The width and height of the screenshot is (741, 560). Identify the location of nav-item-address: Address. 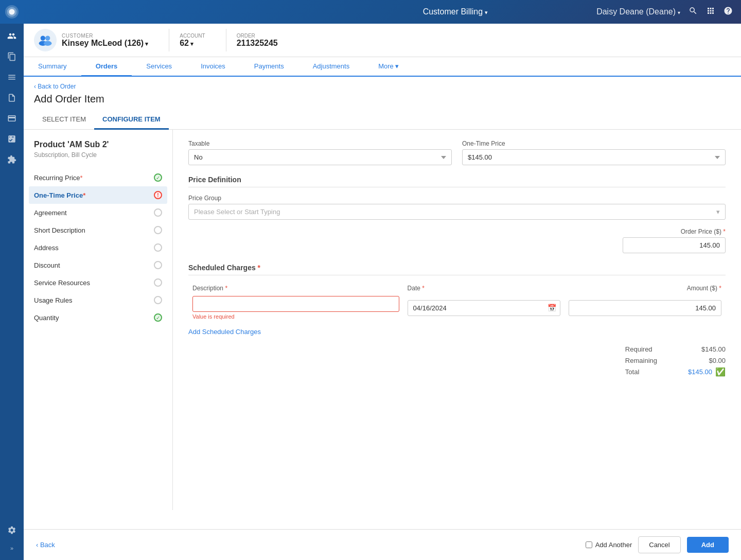
(98, 248).